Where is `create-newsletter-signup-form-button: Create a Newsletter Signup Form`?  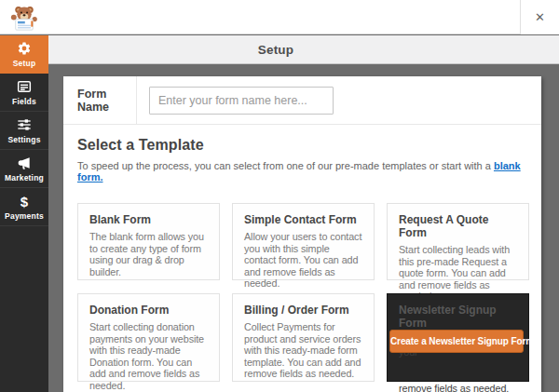
create-newsletter-signup-form-button: Create a Newsletter Signup Form is located at coordinates (457, 341).